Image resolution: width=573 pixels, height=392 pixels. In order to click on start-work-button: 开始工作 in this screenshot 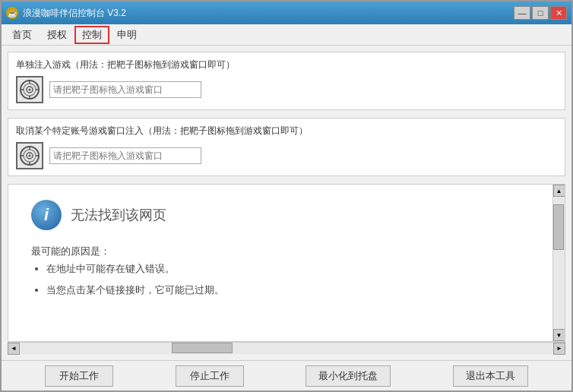, I will do `click(79, 376)`.